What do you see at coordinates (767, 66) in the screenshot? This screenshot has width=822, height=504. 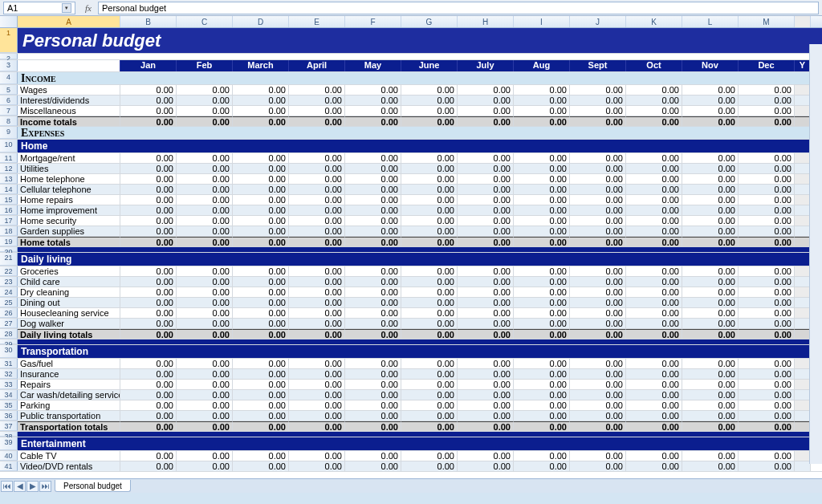 I see `month-header-cell: Dec` at bounding box center [767, 66].